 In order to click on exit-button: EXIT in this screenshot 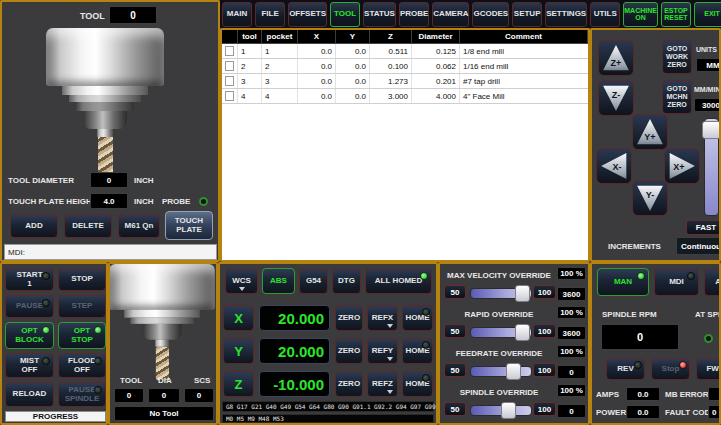, I will do `click(708, 14)`.